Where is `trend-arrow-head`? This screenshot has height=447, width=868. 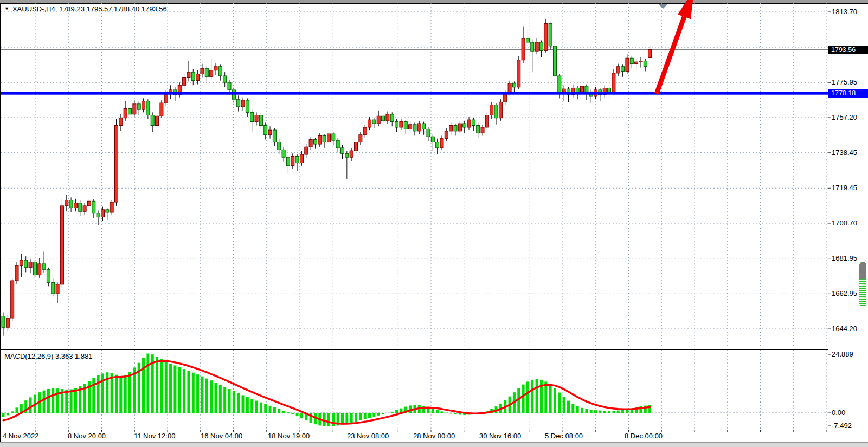 trend-arrow-head is located at coordinates (686, 10).